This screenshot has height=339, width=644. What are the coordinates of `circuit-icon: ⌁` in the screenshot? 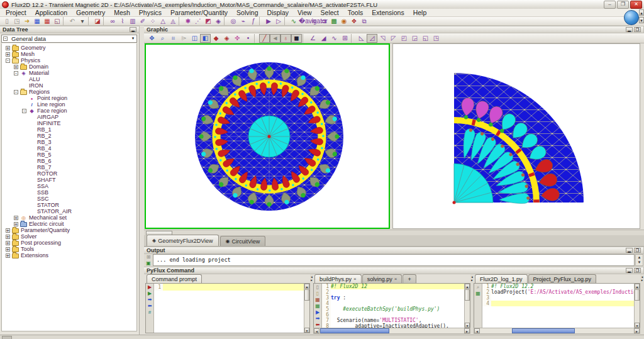 It's located at (243, 21).